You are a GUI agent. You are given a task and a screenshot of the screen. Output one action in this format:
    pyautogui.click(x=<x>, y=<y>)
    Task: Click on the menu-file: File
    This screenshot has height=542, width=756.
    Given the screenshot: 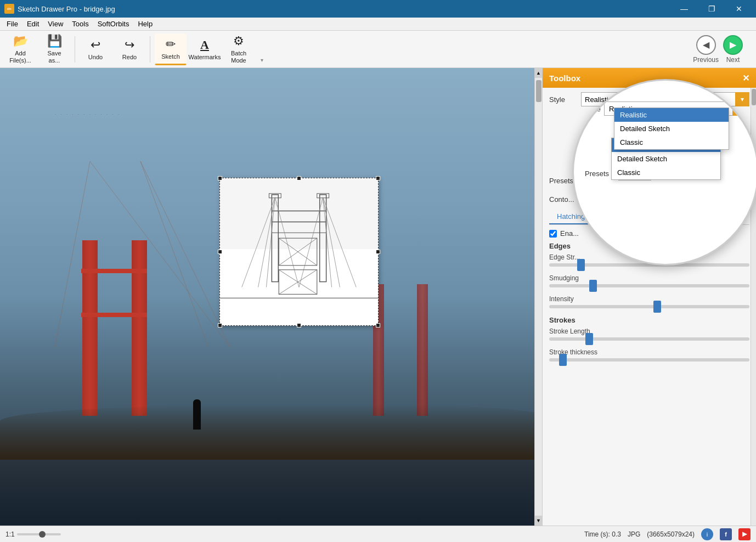 What is the action you would take?
    pyautogui.click(x=12, y=24)
    